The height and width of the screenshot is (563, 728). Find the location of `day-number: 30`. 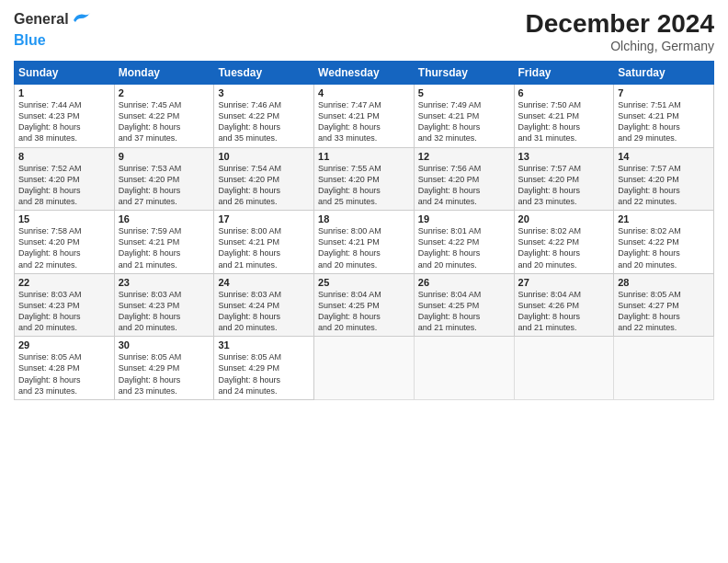

day-number: 30 is located at coordinates (165, 345).